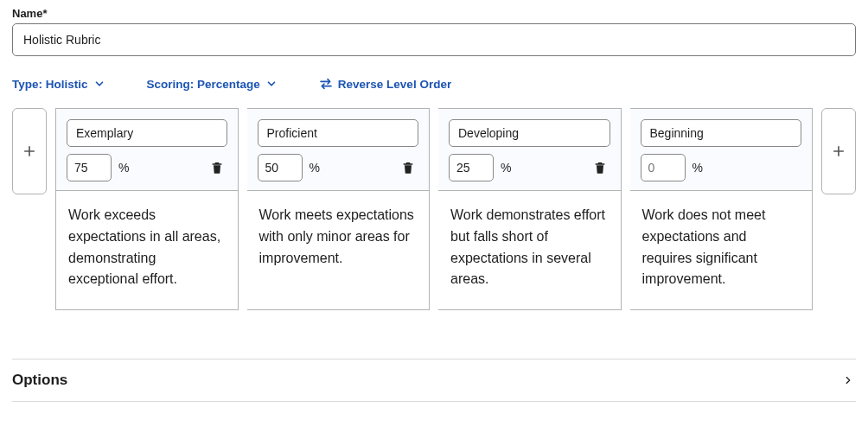  I want to click on level-description: Work meets expectations with only minor …, so click(339, 251).